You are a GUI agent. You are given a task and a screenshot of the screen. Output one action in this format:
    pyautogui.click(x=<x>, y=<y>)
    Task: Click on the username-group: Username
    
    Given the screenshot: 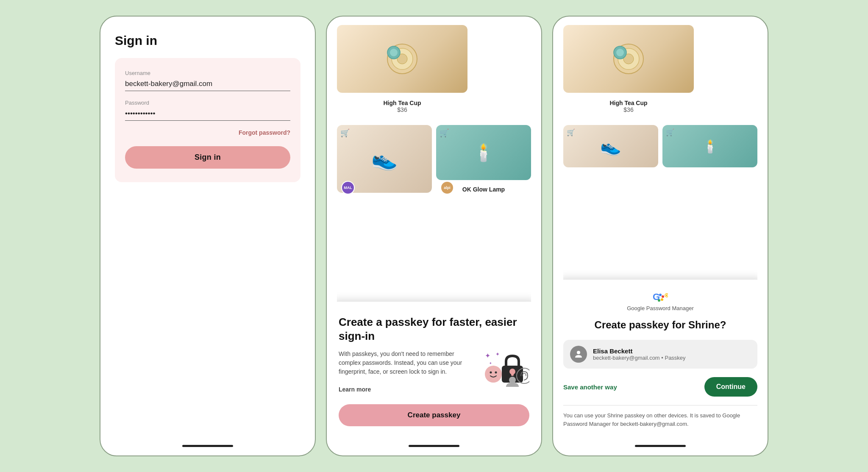 What is the action you would take?
    pyautogui.click(x=208, y=81)
    